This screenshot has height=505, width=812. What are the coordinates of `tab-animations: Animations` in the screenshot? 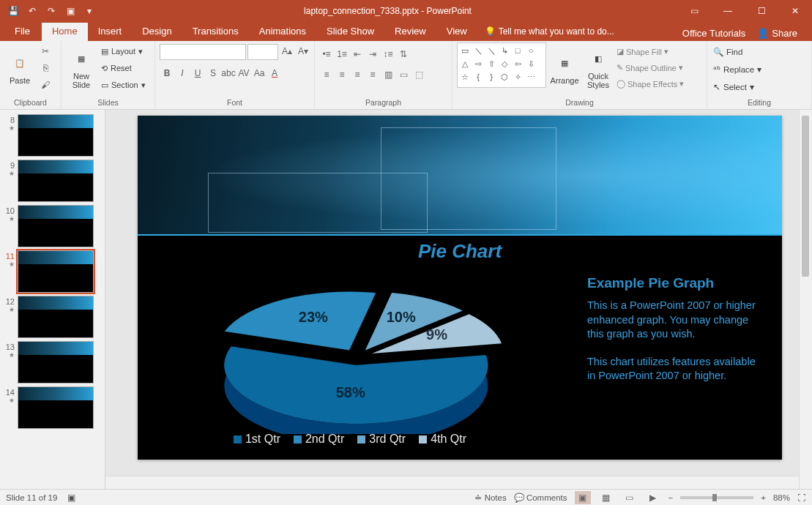 It's located at (283, 32).